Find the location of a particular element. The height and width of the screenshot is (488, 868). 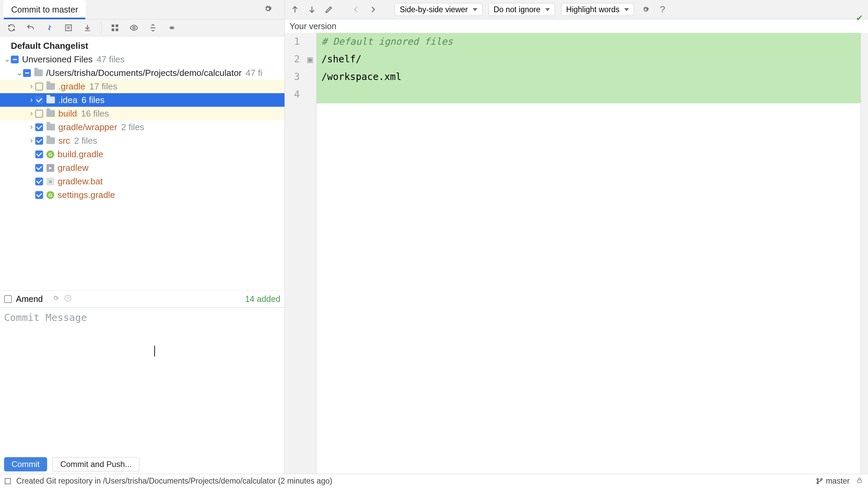

diff-version-label: Your version is located at coordinates (576, 26).